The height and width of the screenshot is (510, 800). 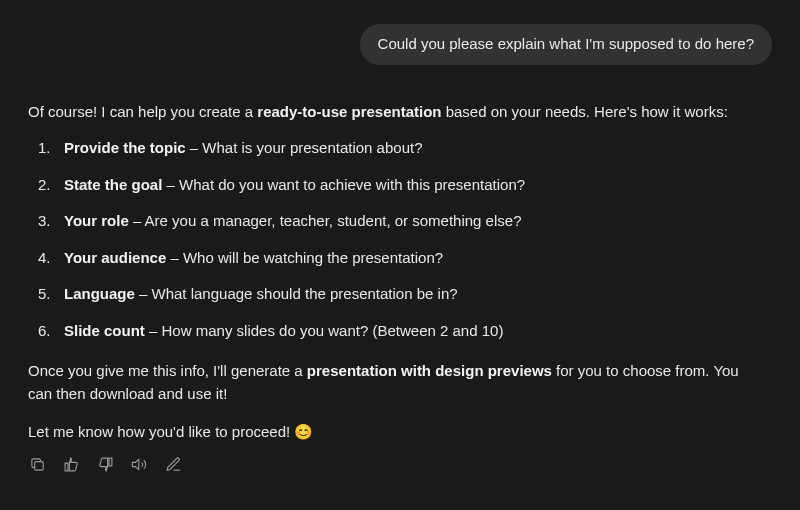 What do you see at coordinates (71, 465) in the screenshot?
I see `thumbs-up-button` at bounding box center [71, 465].